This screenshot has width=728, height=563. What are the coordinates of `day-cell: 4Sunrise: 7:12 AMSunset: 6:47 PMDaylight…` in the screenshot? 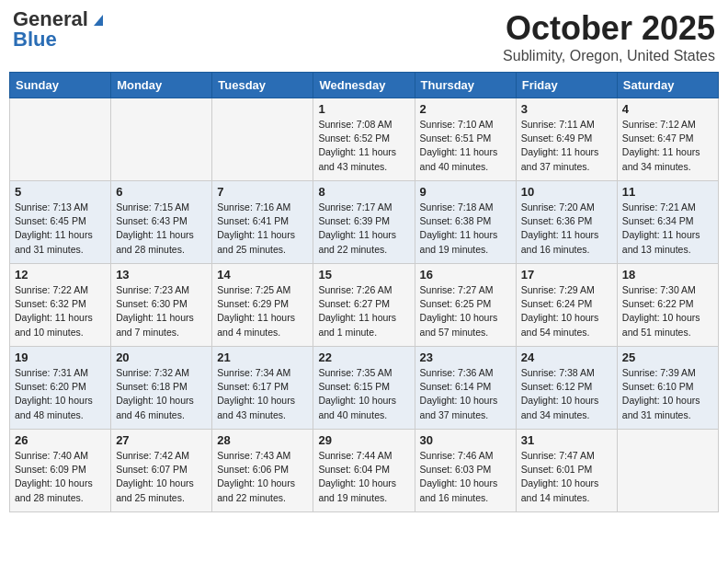 It's located at (667, 140).